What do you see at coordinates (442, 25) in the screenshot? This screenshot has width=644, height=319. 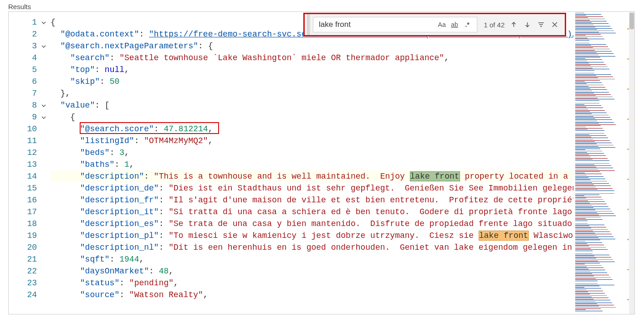 I see `match-case-icon: Aa` at bounding box center [442, 25].